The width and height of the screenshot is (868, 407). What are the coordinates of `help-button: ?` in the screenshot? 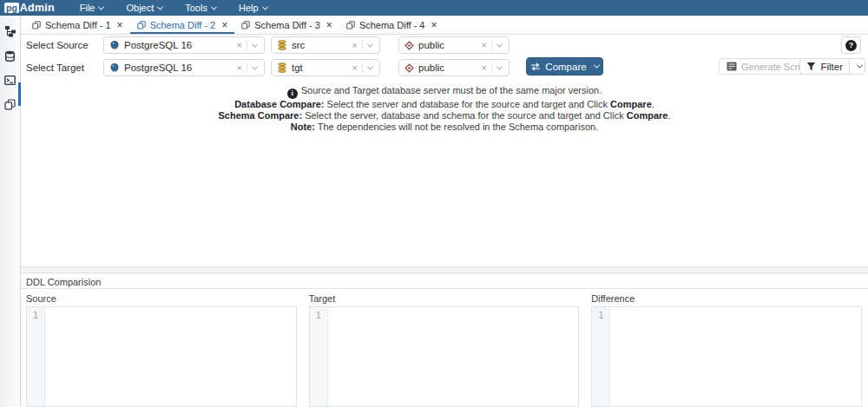 It's located at (851, 45).